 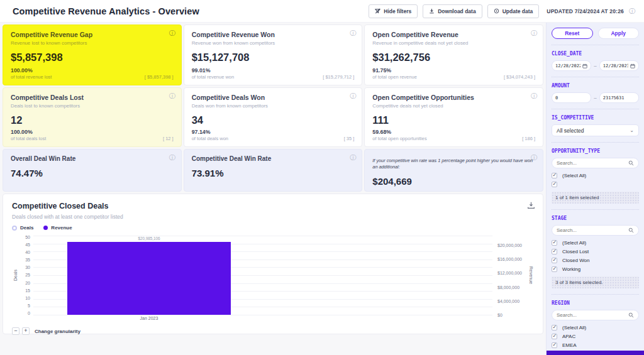 What do you see at coordinates (510, 275) in the screenshot?
I see `right-axis-ticks: $0$4,000,000$8,000,000$12,000,000$16,000…` at bounding box center [510, 275].